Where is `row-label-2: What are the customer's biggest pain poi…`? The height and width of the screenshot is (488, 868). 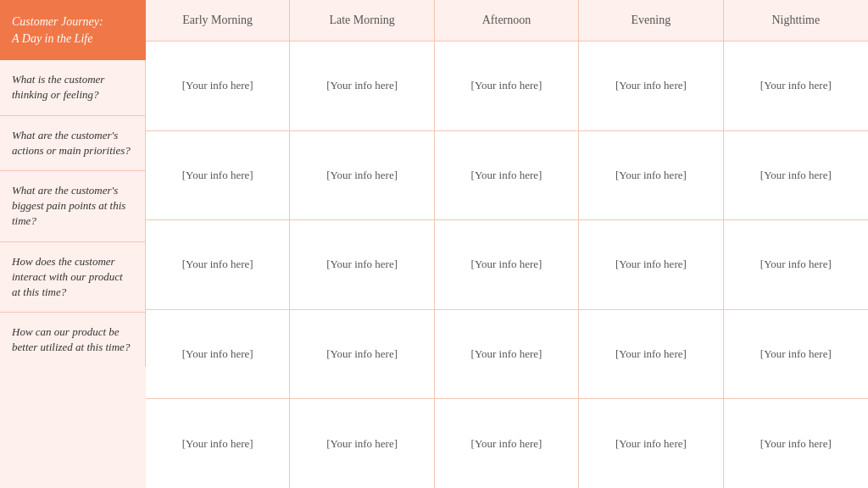
row-label-2: What are the customer's biggest pain poi… is located at coordinates (73, 207).